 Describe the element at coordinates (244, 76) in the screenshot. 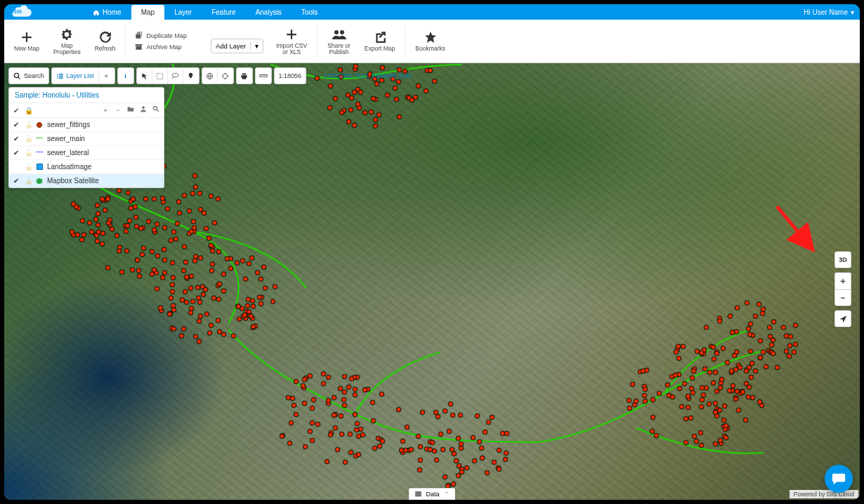

I see `print-button` at that location.